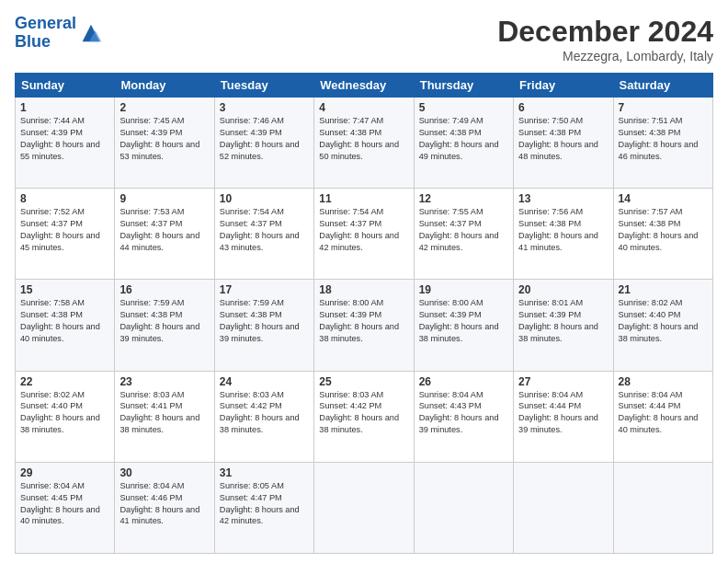 The height and width of the screenshot is (563, 728). I want to click on day-info: Sunrise: 7:57 AMSunset: 4:38 PMDaylight:…, so click(664, 230).